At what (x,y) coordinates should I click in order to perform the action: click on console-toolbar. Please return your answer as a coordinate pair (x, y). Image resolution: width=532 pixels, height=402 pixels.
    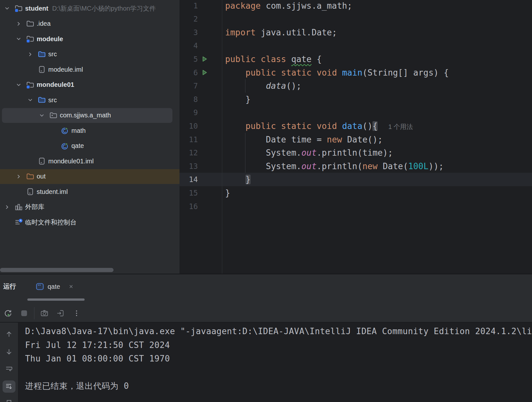
    Looking at the image, I should click on (9, 362).